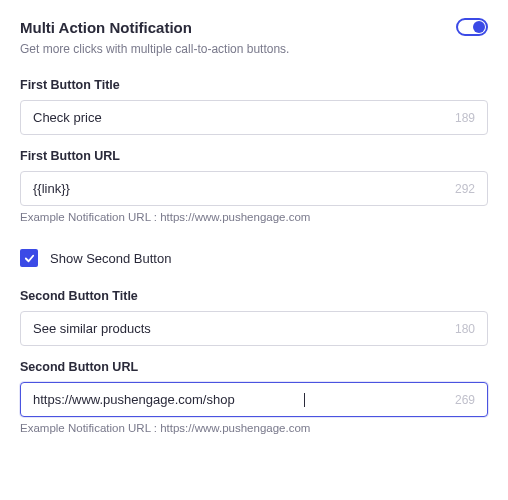  I want to click on second-button-title-counter: 180, so click(465, 329).